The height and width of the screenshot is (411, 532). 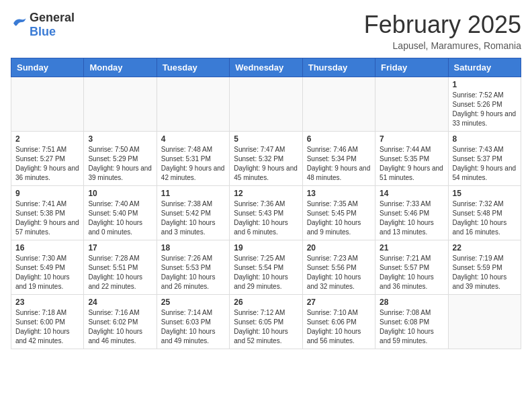 I want to click on calendar-cell: 26Sunrise: 7:12 AM Sunset: 6:05 PM Dayli…, so click(x=266, y=322).